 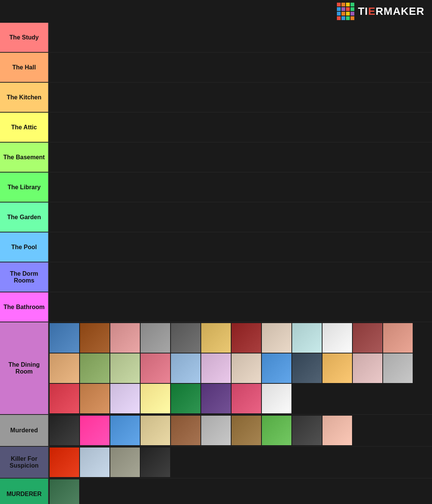 What do you see at coordinates (346, 11) in the screenshot?
I see `logo-grid` at bounding box center [346, 11].